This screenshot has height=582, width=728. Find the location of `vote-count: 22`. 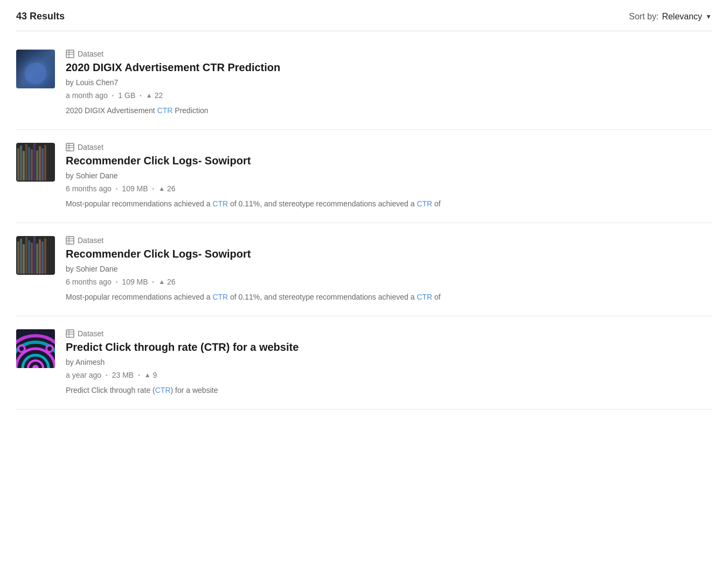

vote-count: 22 is located at coordinates (159, 95).